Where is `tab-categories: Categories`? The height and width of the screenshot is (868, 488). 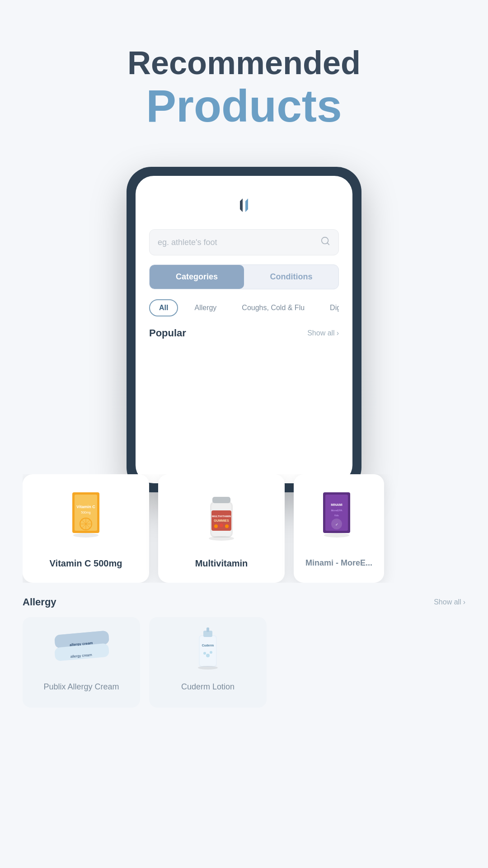 tab-categories: Categories is located at coordinates (197, 277).